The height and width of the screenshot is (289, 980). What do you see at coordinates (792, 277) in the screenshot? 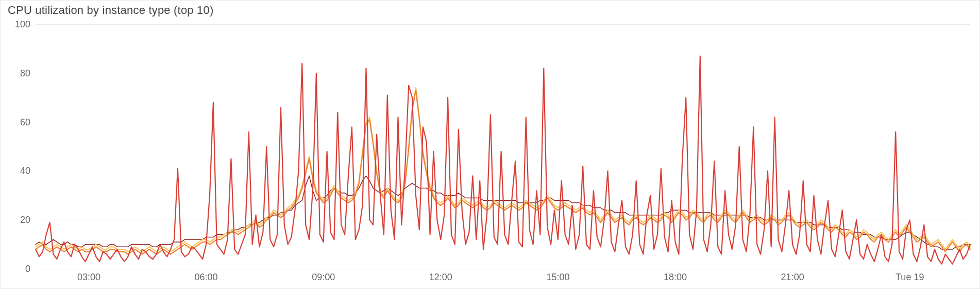
I see `x-tick-label: 21:00` at bounding box center [792, 277].